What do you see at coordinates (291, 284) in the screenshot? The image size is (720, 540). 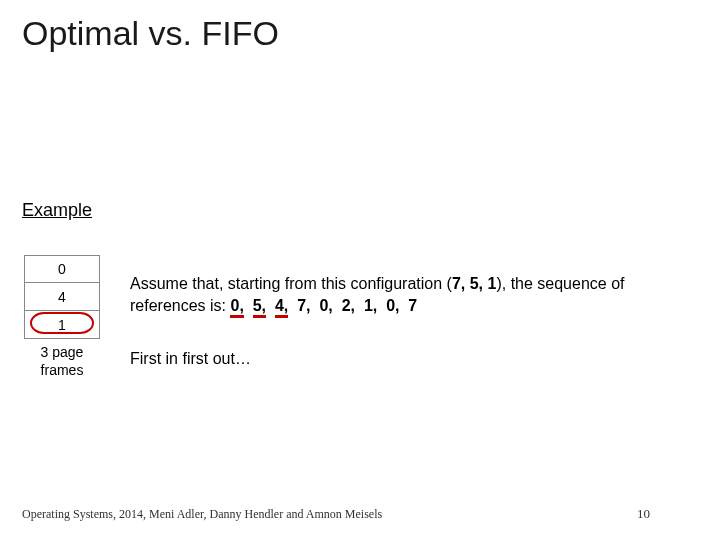 I see `text-pre: Assume that, starting from this configur…` at bounding box center [291, 284].